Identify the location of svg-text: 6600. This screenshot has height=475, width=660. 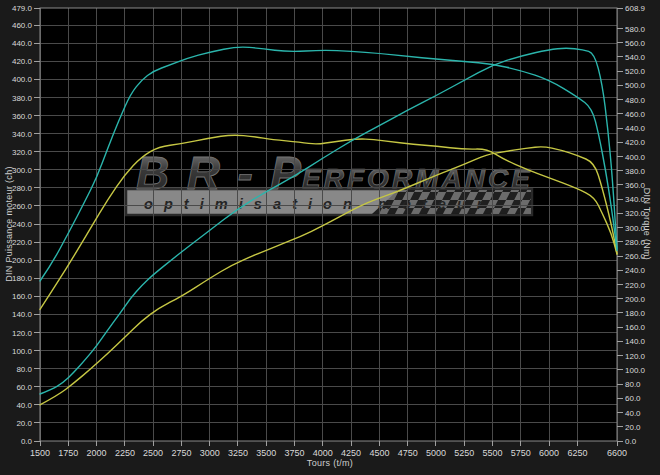
(617, 453).